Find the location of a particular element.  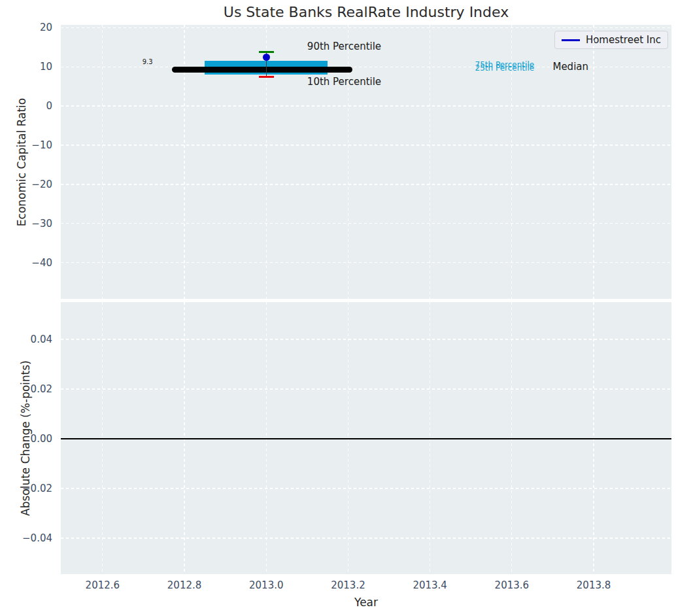

y-tick-label: −30 is located at coordinates (33, 224).